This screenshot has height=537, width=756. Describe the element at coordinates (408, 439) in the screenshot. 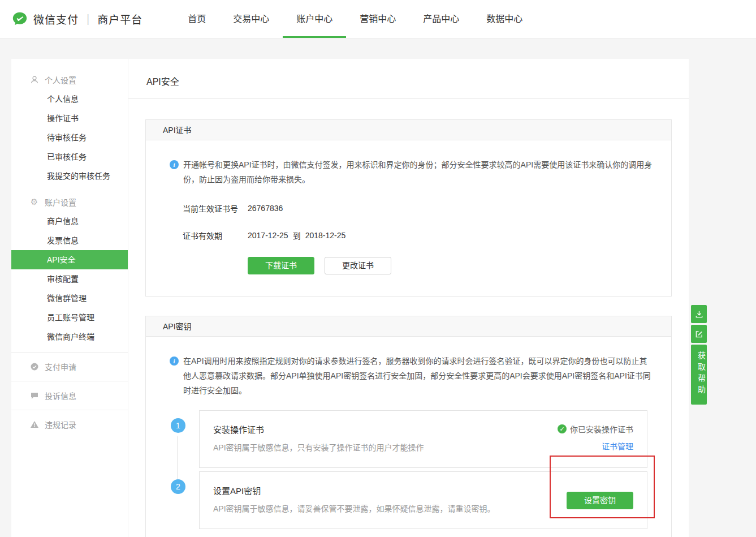

I see `step-install-cert: 1 安装操作证书 API密钥属于敏感信息，只有安装了操作证书的用户才能操作 ✓` at that location.